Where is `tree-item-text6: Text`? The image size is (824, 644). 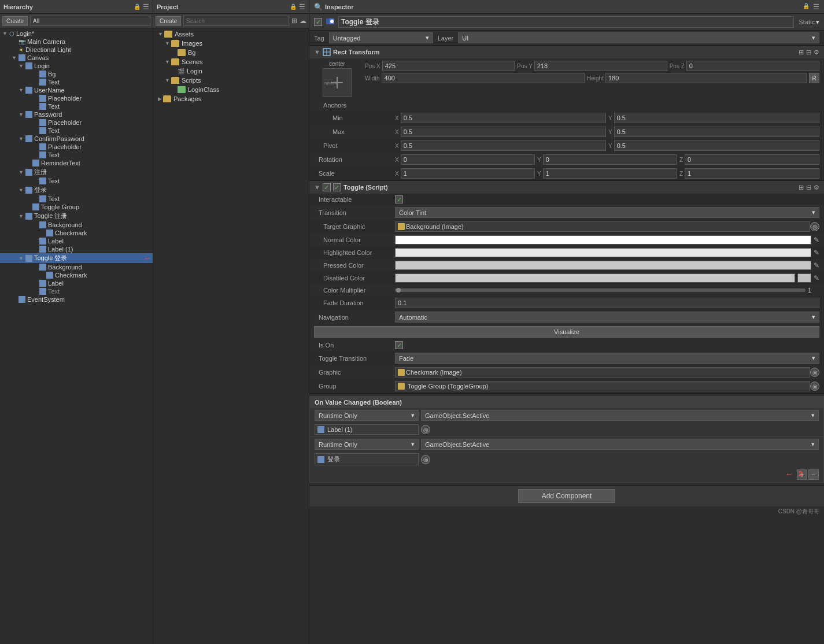 tree-item-text6: Text is located at coordinates (76, 199).